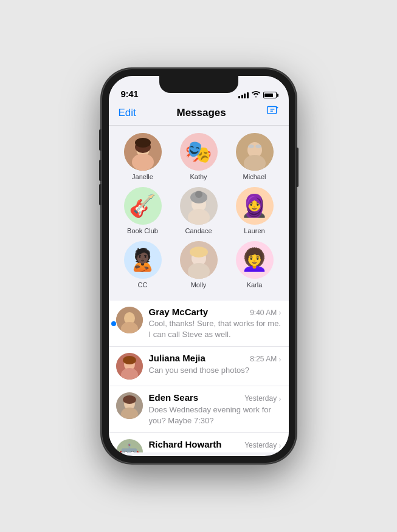 The image size is (397, 532). What do you see at coordinates (215, 329) in the screenshot?
I see `message-preview-gray: Cool, thanks! Sure, that works for me. I…` at bounding box center [215, 329].